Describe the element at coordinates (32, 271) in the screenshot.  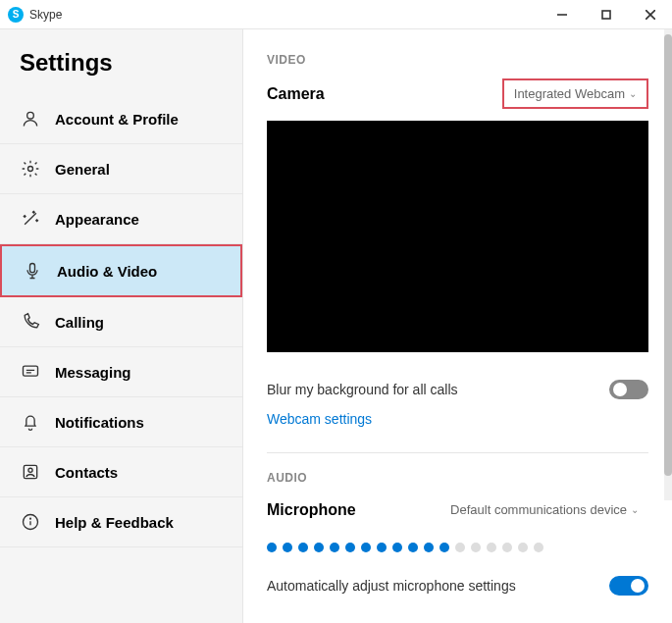
I see `microphone-icon` at that location.